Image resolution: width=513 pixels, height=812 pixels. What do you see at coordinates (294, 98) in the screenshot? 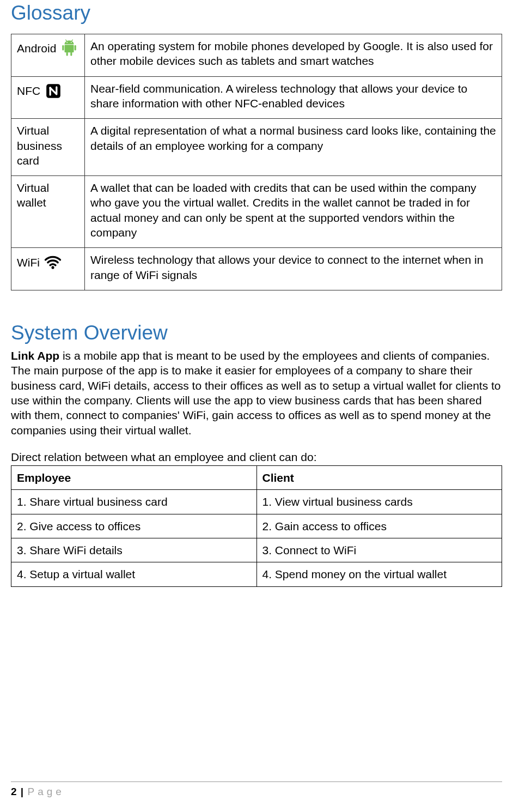
I see `glossary-definition: Near-field communication. A wireless tec…` at bounding box center [294, 98].